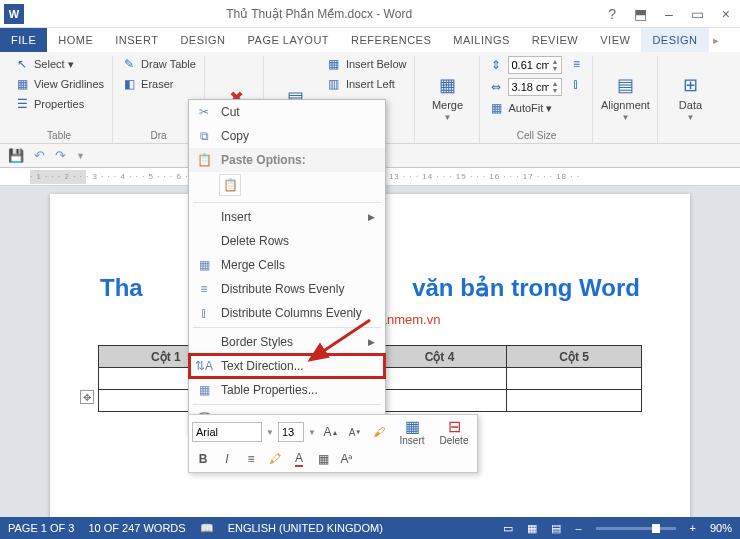  Describe the element at coordinates (674, 40) in the screenshot. I see `tab-table-design: DESIGN` at that location.